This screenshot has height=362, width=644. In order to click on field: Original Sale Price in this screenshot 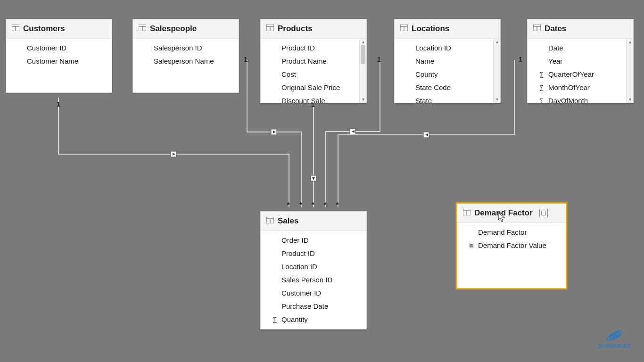, I will do `click(314, 88)`.